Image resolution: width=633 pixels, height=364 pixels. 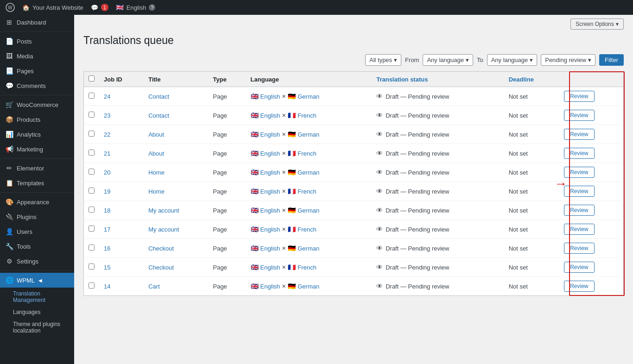 I want to click on sidebar-item-wpml: 🌐 WPML ◀, so click(x=37, y=280).